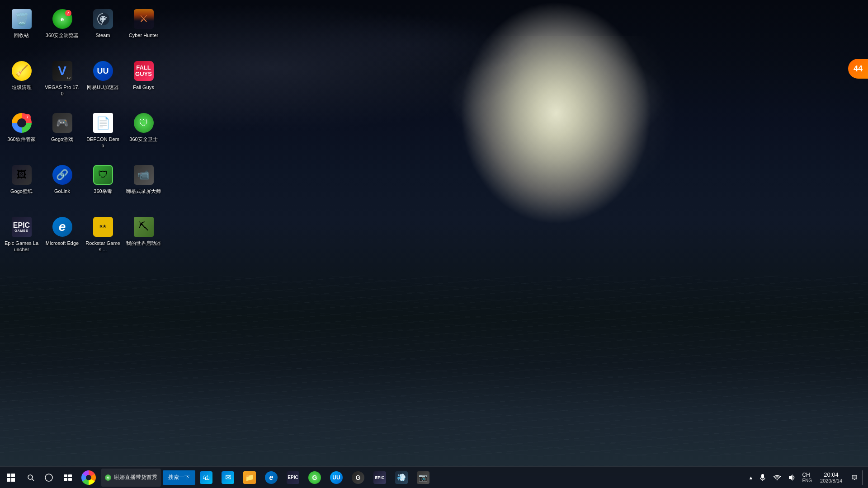 The width and height of the screenshot is (868, 488). I want to click on taskbar-360browser-icon: G, so click(315, 478).